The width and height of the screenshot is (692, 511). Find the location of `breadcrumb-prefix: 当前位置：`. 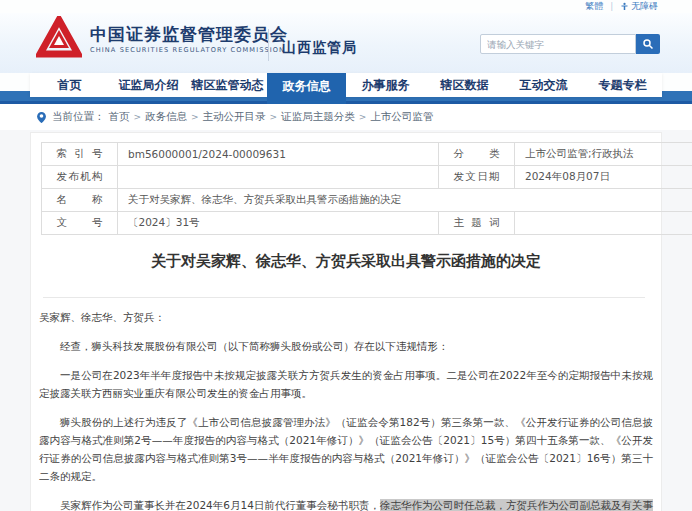

breadcrumb-prefix: 当前位置： is located at coordinates (78, 117).